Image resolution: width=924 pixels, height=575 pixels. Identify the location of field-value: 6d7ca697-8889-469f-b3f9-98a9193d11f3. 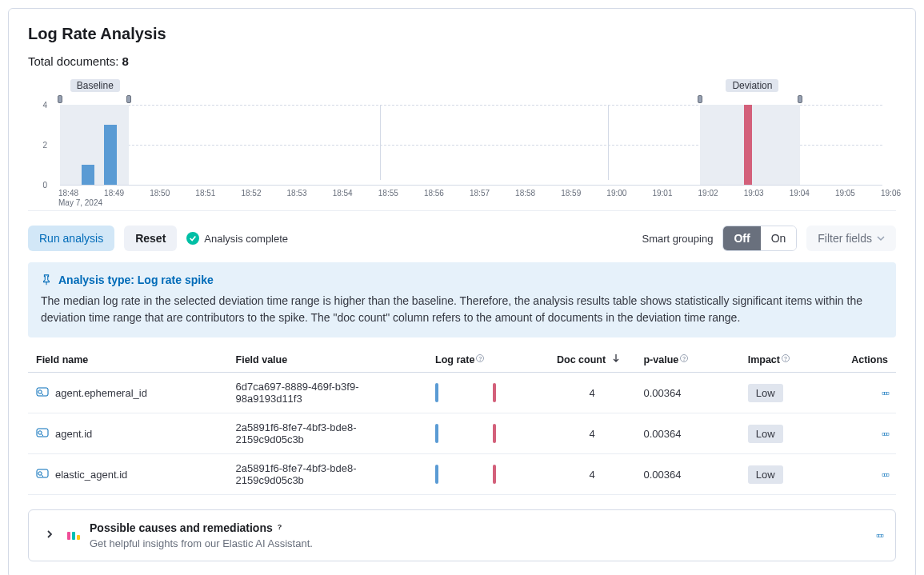
(328, 393).